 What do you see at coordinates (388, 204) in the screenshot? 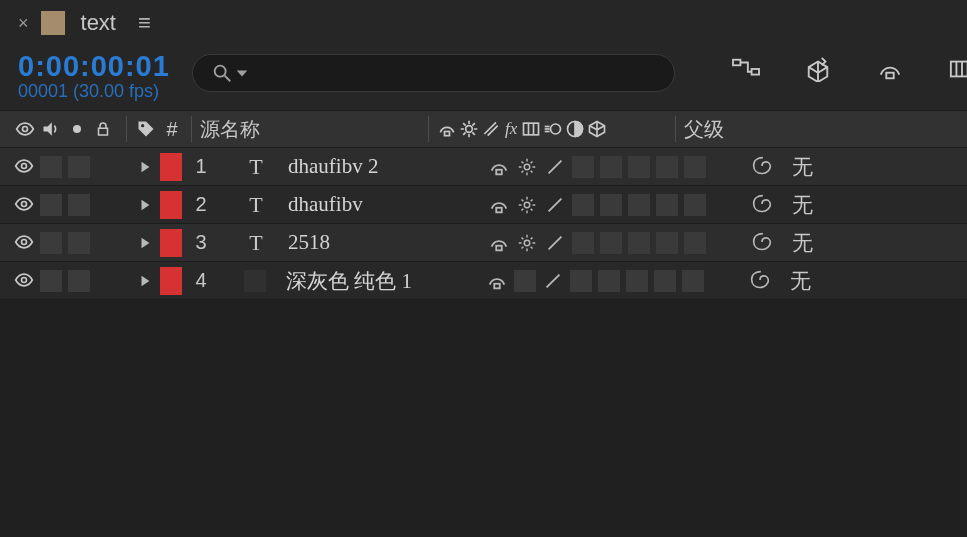
I see `layer-name: dhaufibv` at bounding box center [388, 204].